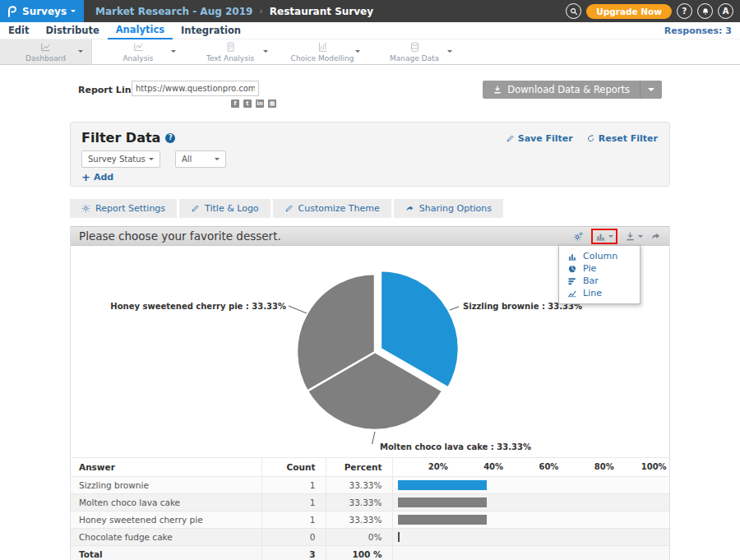  What do you see at coordinates (634, 237) in the screenshot?
I see `chart-download-button` at bounding box center [634, 237].